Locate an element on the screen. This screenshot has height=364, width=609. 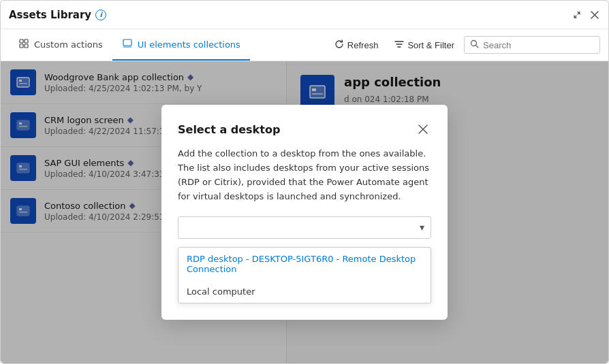
title-bar: Assets Library i is located at coordinates (304, 15).